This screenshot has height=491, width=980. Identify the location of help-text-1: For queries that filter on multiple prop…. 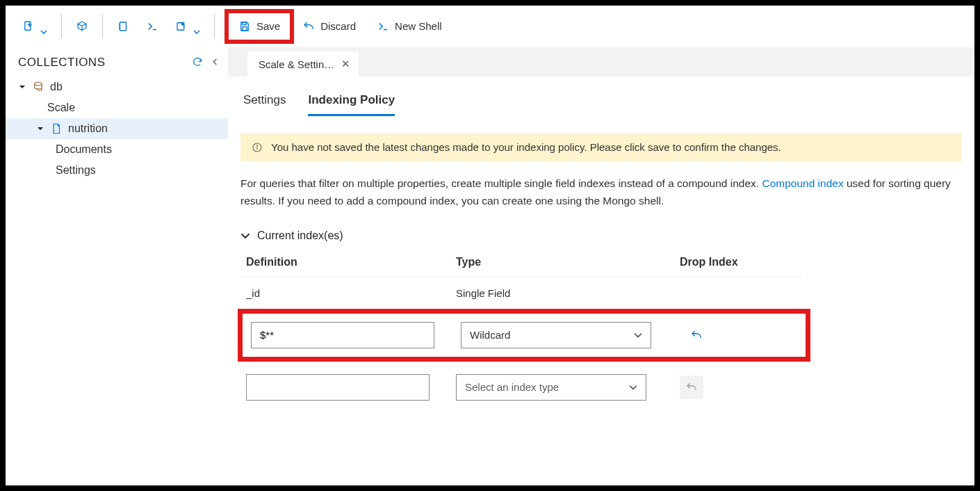
(501, 184).